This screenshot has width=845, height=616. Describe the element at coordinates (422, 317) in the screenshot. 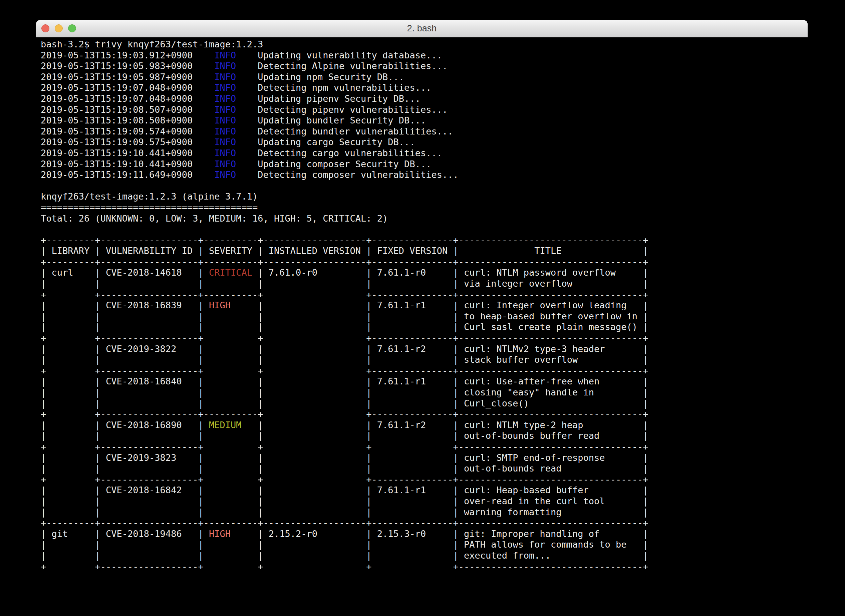

I see `terminal-line: | | | | | | to heap-based buffer overflo…` at that location.